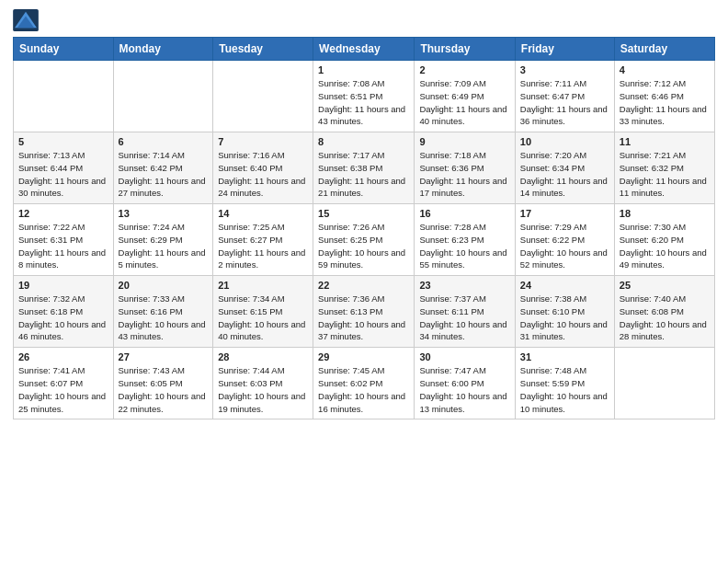 Image resolution: width=728 pixels, height=563 pixels. I want to click on day-info: Sunrise: 7:30 AM Sunset: 6:20 PM Dayligh…, so click(665, 247).